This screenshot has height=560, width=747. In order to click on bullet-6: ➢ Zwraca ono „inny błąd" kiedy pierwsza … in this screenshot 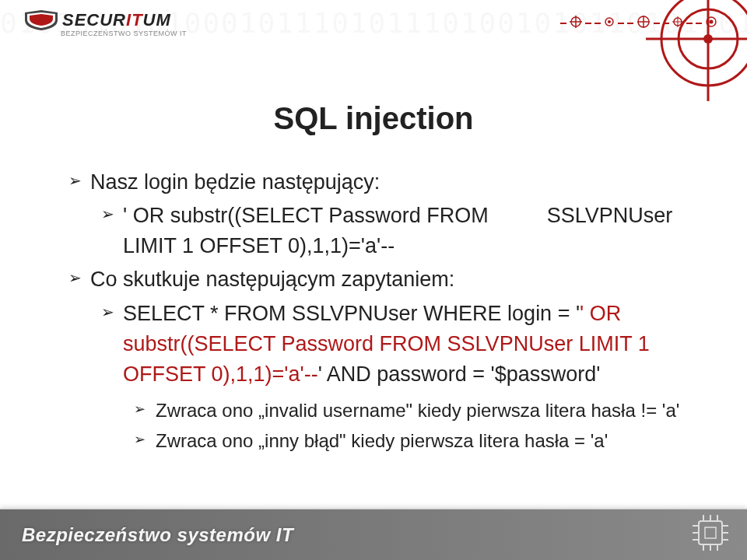, I will do `click(414, 442)`.